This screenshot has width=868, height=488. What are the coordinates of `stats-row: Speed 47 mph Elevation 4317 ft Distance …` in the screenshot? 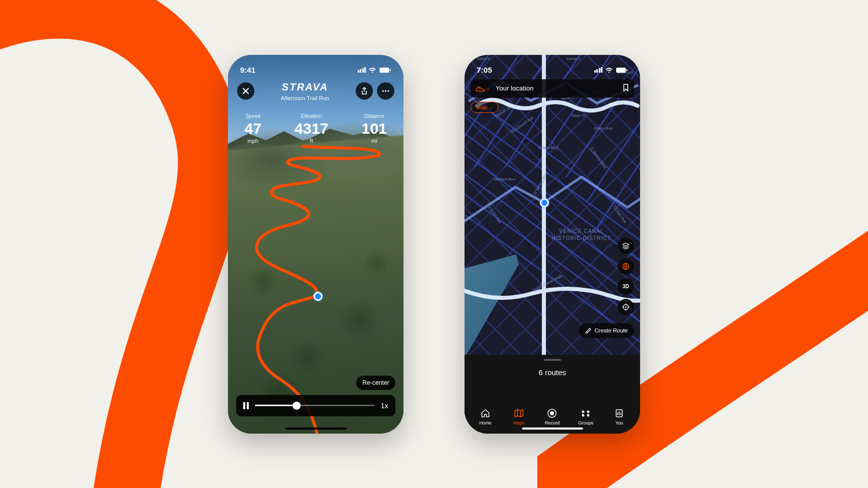 It's located at (315, 129).